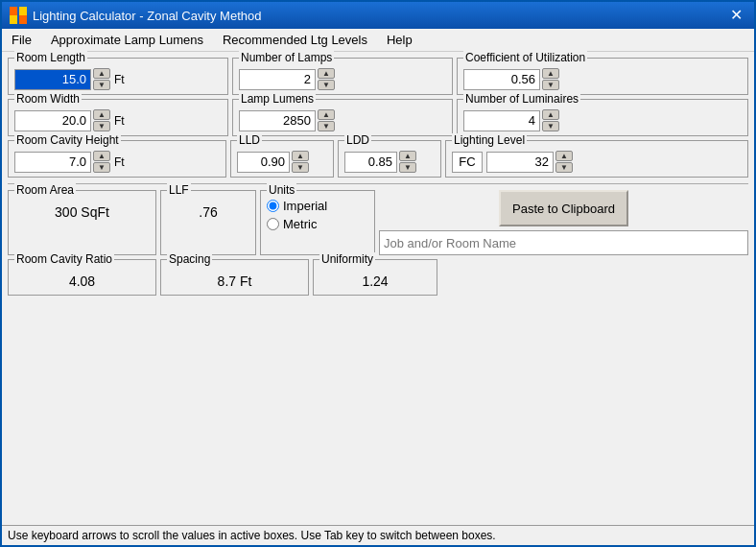  I want to click on lld-down: ▼, so click(300, 167).